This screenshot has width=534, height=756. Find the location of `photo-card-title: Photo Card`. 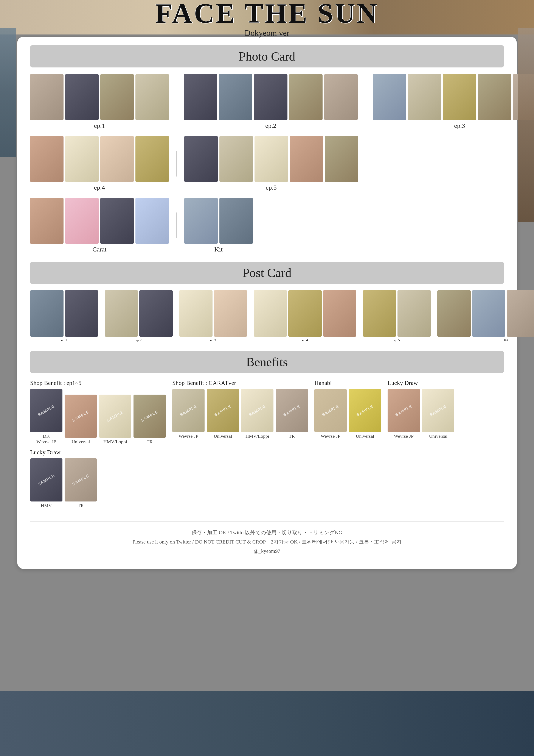

photo-card-title: Photo Card is located at coordinates (267, 56).